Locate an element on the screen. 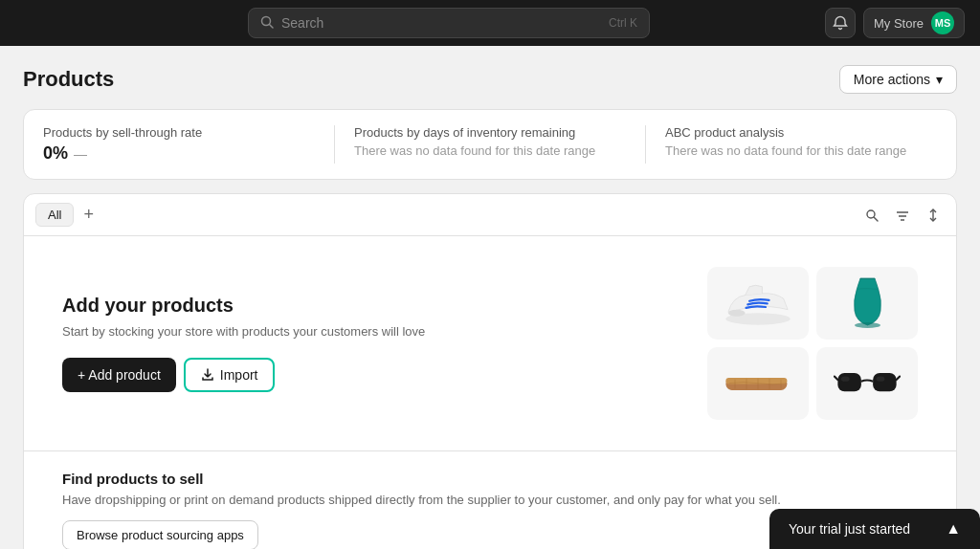 The height and width of the screenshot is (549, 980). search-list-button is located at coordinates (872, 215).